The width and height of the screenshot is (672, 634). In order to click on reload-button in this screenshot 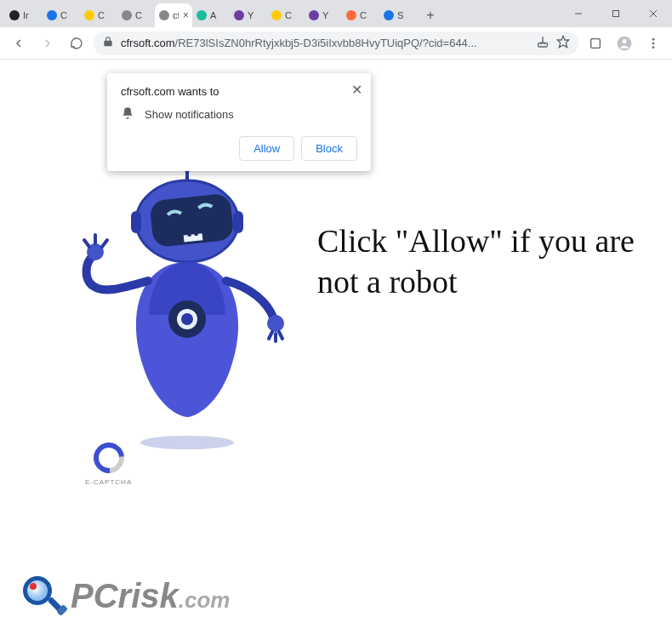, I will do `click(77, 43)`.